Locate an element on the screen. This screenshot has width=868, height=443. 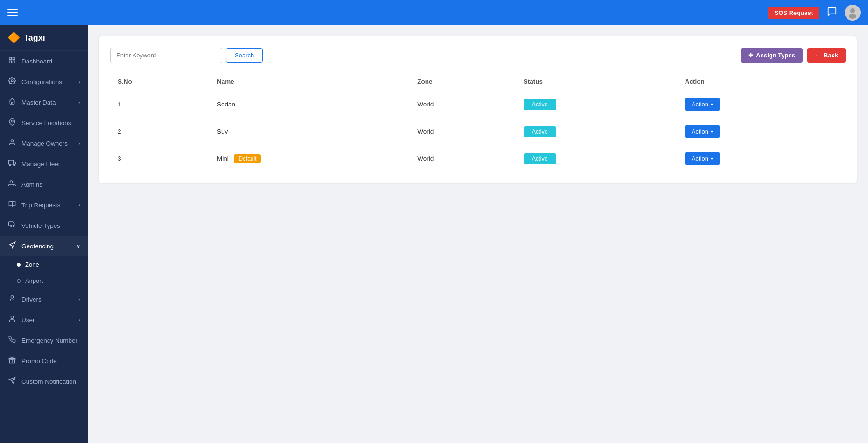
sidebar-item-drivers: Drivers › is located at coordinates (44, 299).